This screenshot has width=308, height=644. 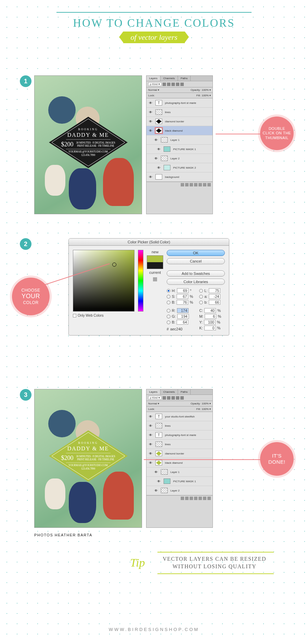 I want to click on cancel-button: Cancel, so click(x=196, y=261).